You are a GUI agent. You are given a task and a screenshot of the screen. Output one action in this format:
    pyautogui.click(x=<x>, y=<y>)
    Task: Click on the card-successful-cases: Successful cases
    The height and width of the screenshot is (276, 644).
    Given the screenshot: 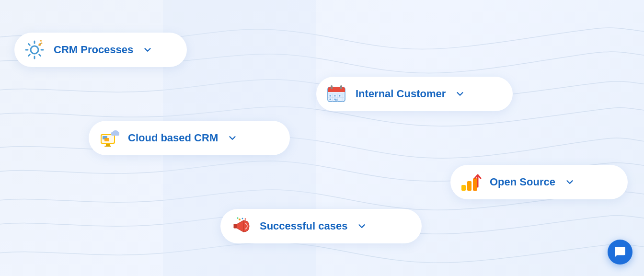 What is the action you would take?
    pyautogui.click(x=321, y=226)
    